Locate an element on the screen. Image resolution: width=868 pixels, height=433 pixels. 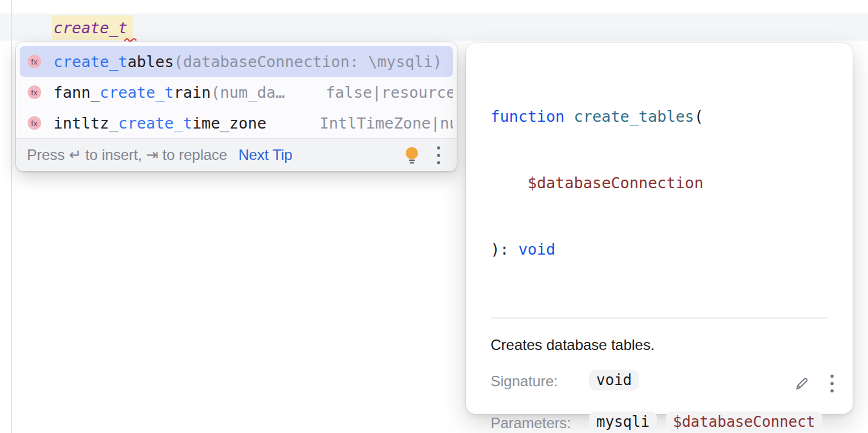
doc-signature-line3: ): void is located at coordinates (659, 250).